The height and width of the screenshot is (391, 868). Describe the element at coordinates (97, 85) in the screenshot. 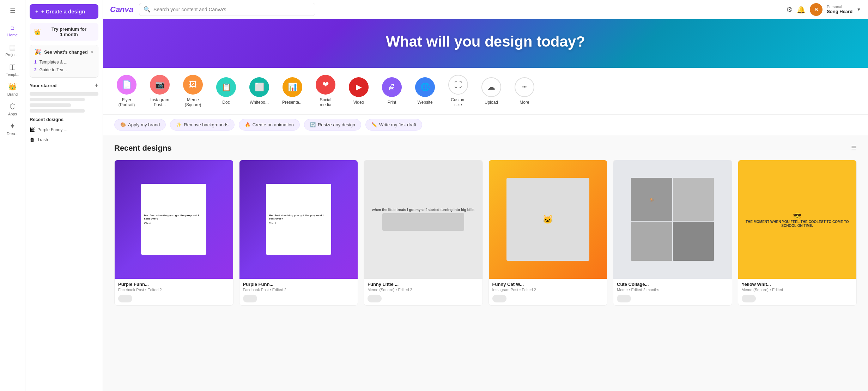

I see `add-starred-button: +` at that location.